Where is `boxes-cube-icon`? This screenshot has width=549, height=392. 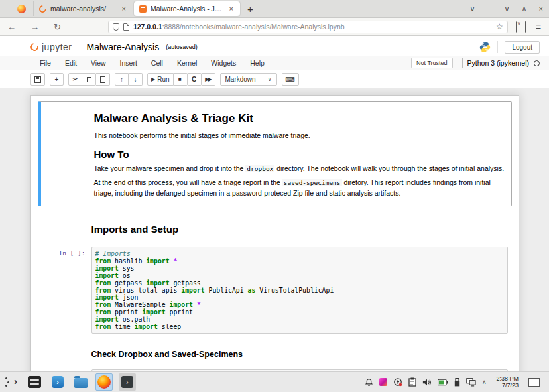
boxes-cube-icon is located at coordinates (383, 382).